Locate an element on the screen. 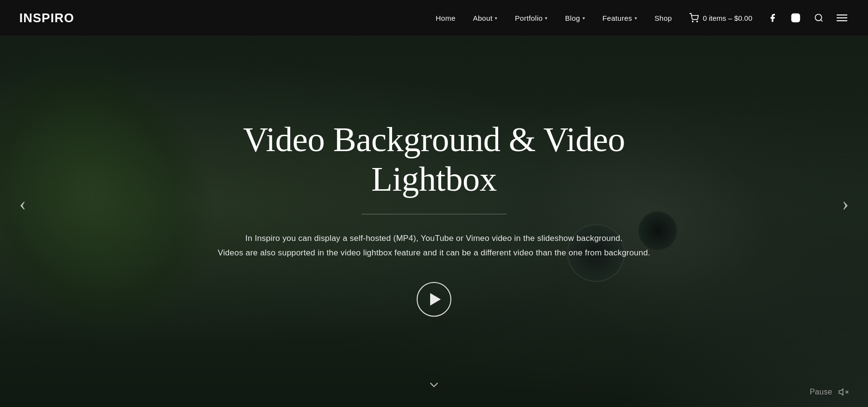  mute-button is located at coordinates (843, 392).